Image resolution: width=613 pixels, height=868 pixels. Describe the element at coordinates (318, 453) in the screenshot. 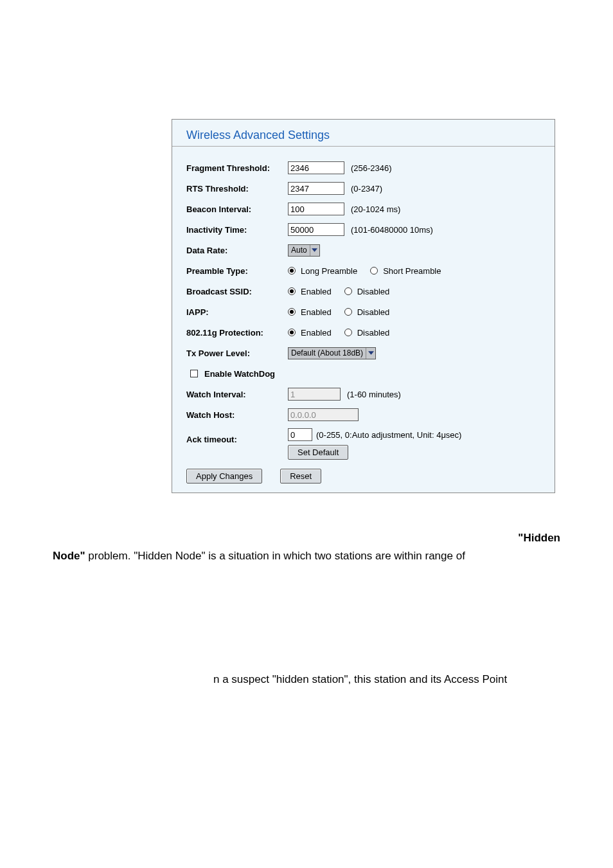

I see `set-default-button: Set Default` at that location.